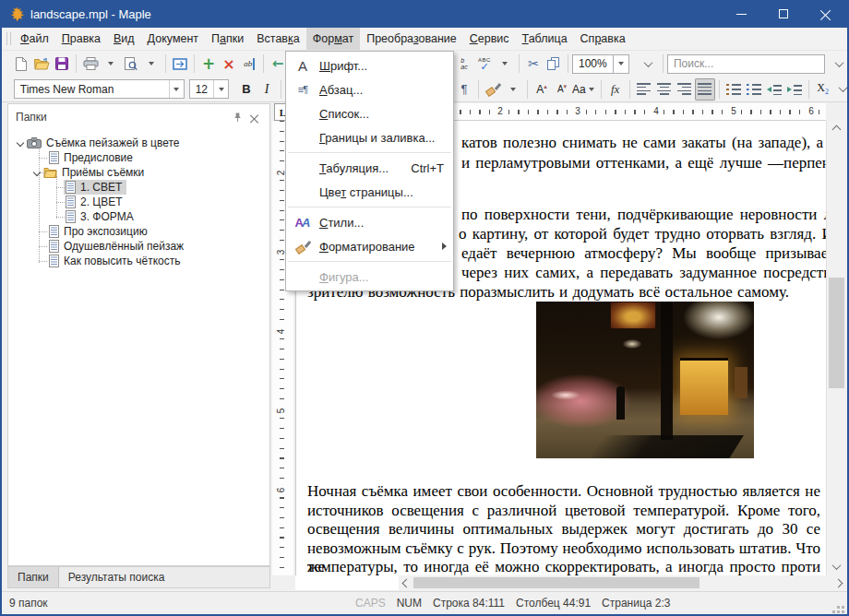  Describe the element at coordinates (111, 64) in the screenshot. I see `print-dropdown` at that location.